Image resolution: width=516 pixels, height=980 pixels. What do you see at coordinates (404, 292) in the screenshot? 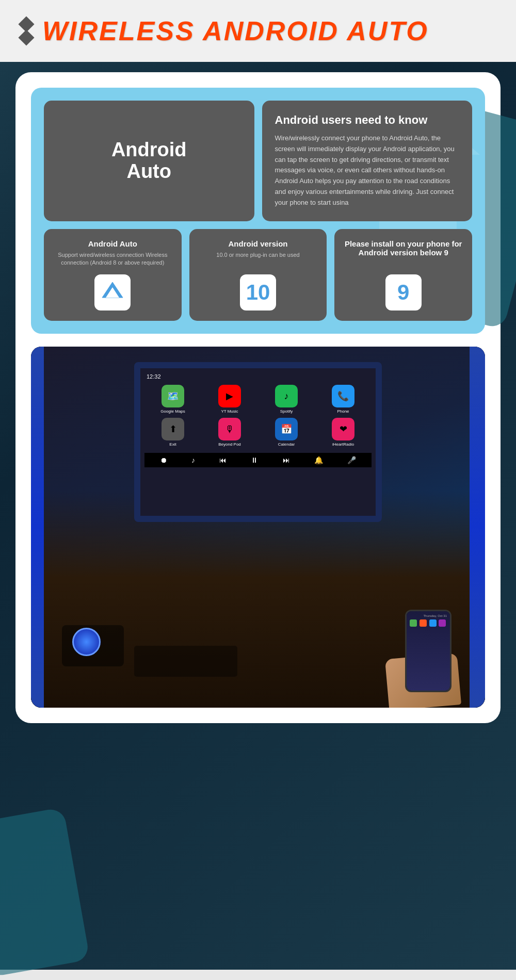
I see `version-9-box: 9` at bounding box center [404, 292].